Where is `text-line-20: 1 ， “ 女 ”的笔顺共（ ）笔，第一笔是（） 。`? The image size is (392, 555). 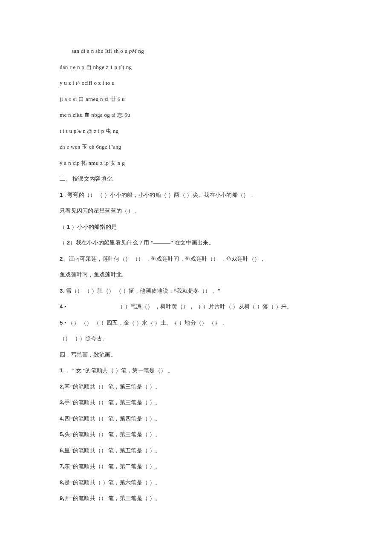
text-line-20: 1 ， “ 女 ”的笔顺共（ ）笔，第一笔是（） 。 is located at coordinates (196, 371).